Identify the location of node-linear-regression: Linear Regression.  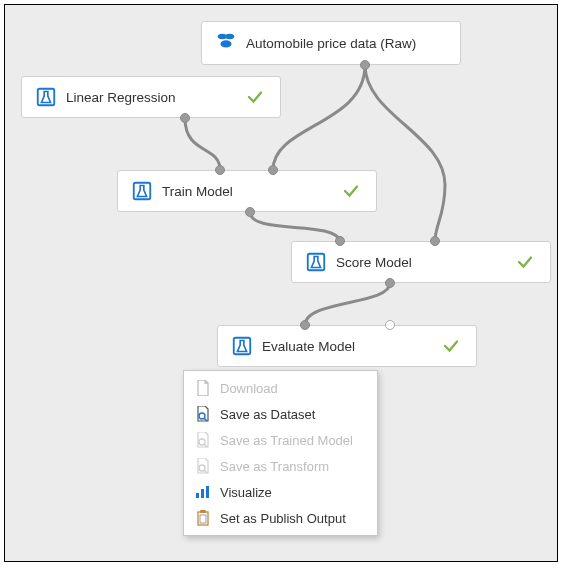
(151, 97).